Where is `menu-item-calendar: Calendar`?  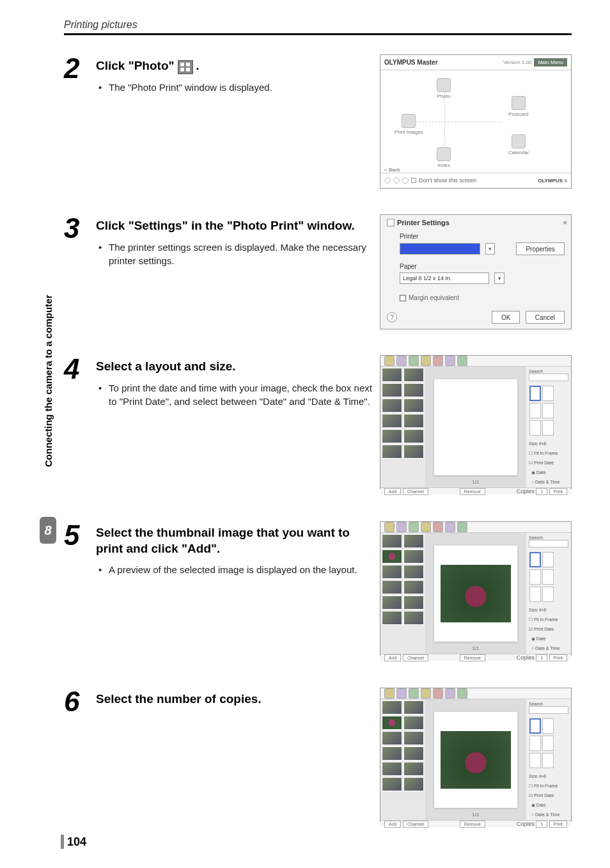
menu-item-calendar: Calendar is located at coordinates (519, 145).